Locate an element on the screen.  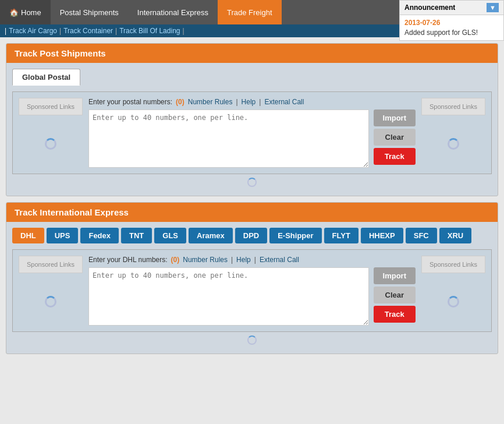
postal-section-title: Track Post Shipments is located at coordinates (61, 54).